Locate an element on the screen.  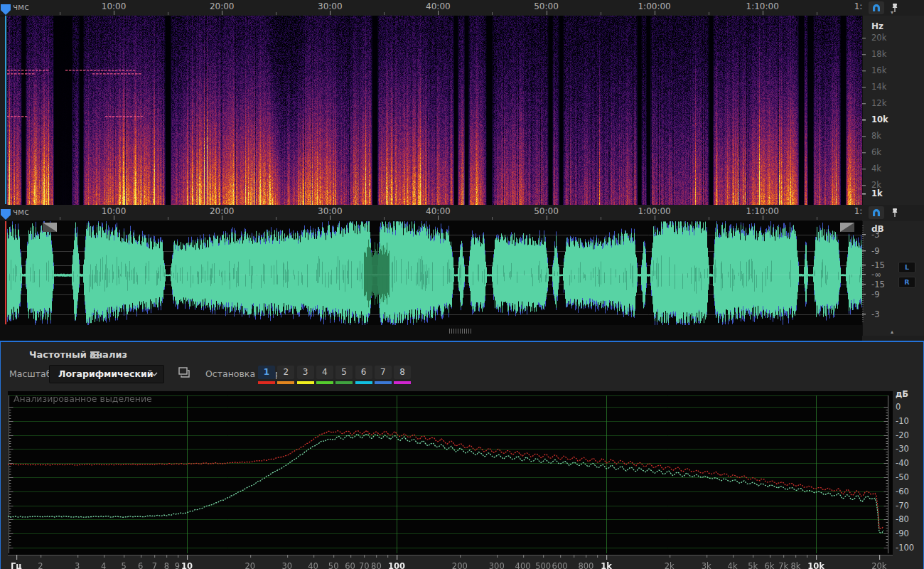
db-axis-tick-label: -100 is located at coordinates (905, 548).